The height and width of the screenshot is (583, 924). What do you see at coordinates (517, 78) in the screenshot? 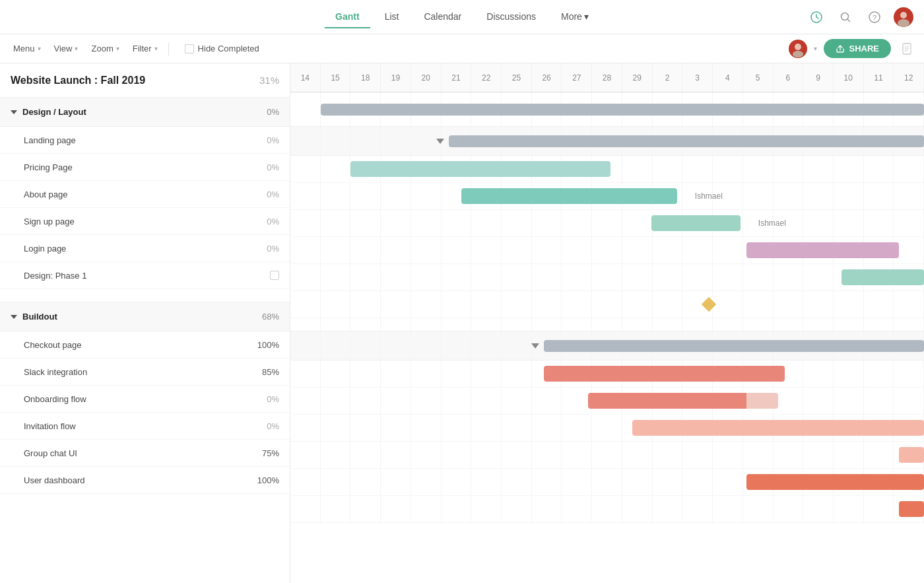
I see `date-25: 25` at bounding box center [517, 78].